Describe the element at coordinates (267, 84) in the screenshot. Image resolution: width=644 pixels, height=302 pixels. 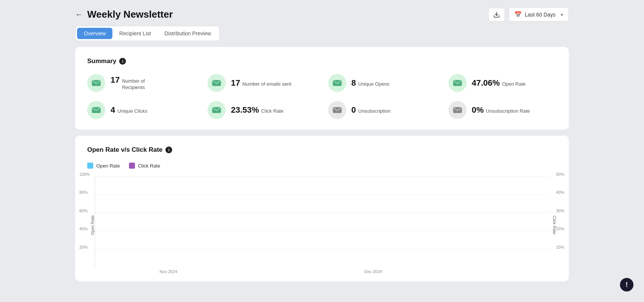
I see `stat-label-emails-sent: Number of emails sent` at that location.